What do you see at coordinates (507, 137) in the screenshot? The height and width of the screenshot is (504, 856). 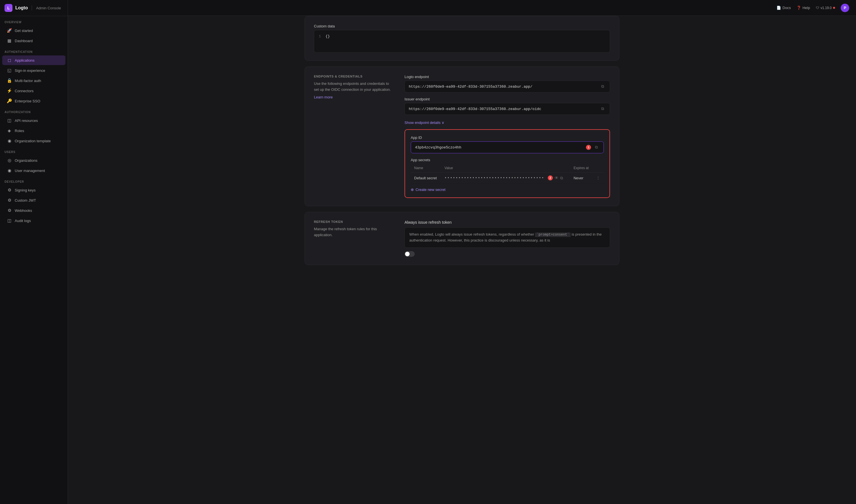 I see `endpoints-fields: Logto endpoint https://260f0de9-ea99-42d…` at bounding box center [507, 137].